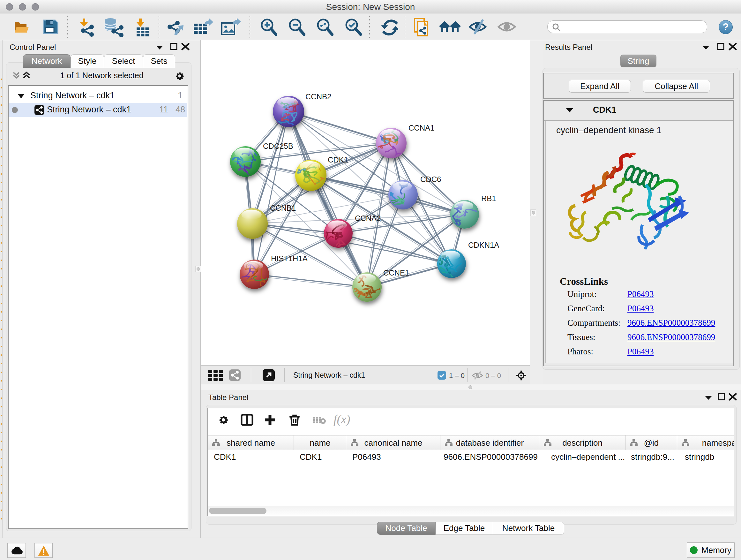  Describe the element at coordinates (278, 146) in the screenshot. I see `svg-text: CDC25B` at that location.